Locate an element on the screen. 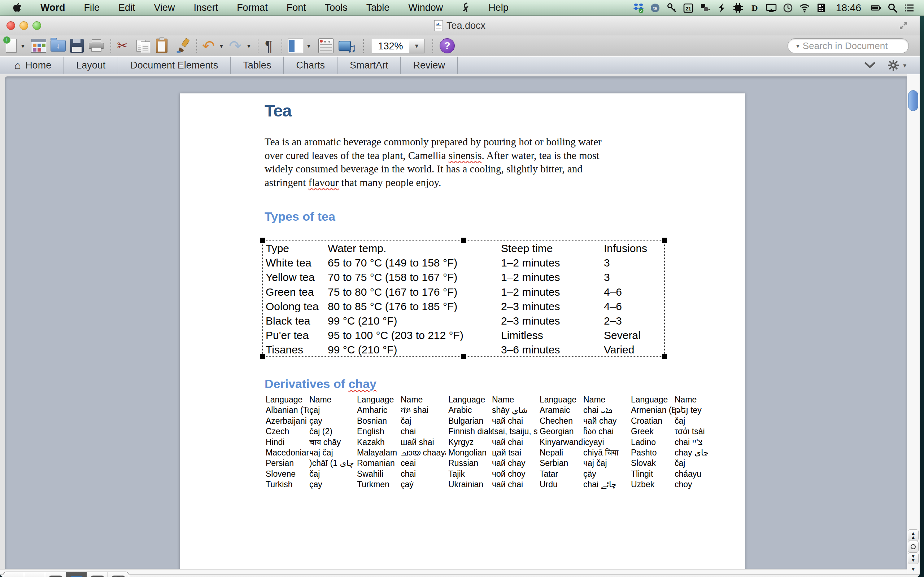 Image resolution: width=924 pixels, height=577 pixels. selection-handle-bottom-right is located at coordinates (664, 356).